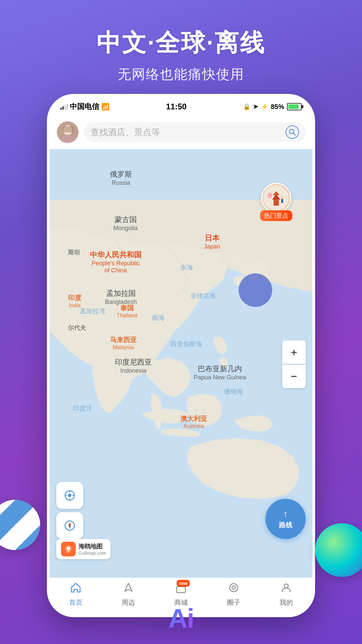  What do you see at coordinates (294, 107) in the screenshot?
I see `battery-icon` at bounding box center [294, 107].